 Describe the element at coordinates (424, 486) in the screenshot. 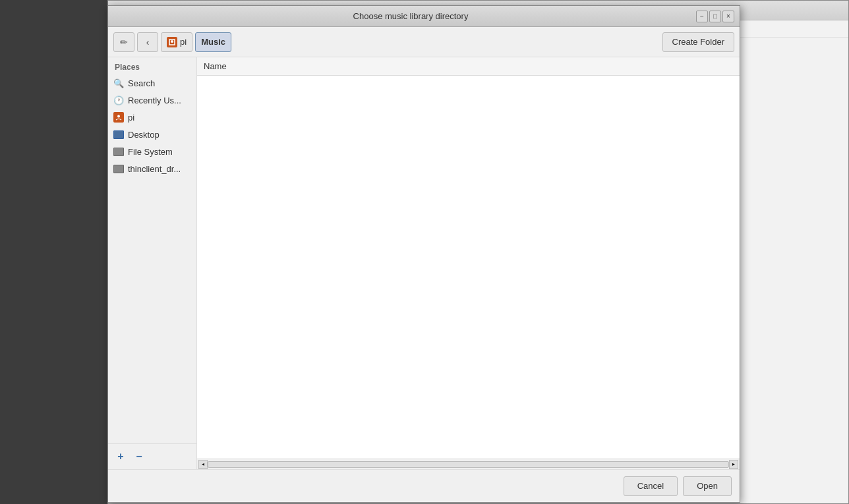

I see `dialog-footer: Cancel Open` at that location.